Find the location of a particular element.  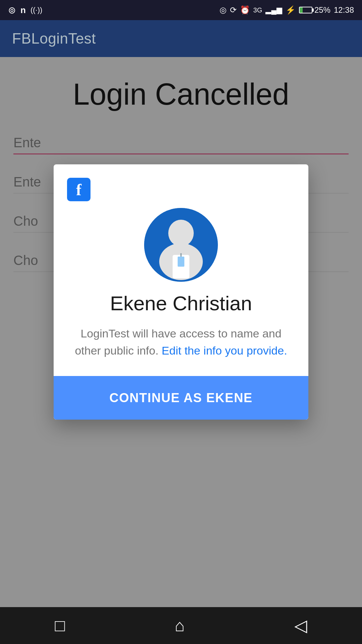

signal-icon: ((·)) is located at coordinates (36, 10).